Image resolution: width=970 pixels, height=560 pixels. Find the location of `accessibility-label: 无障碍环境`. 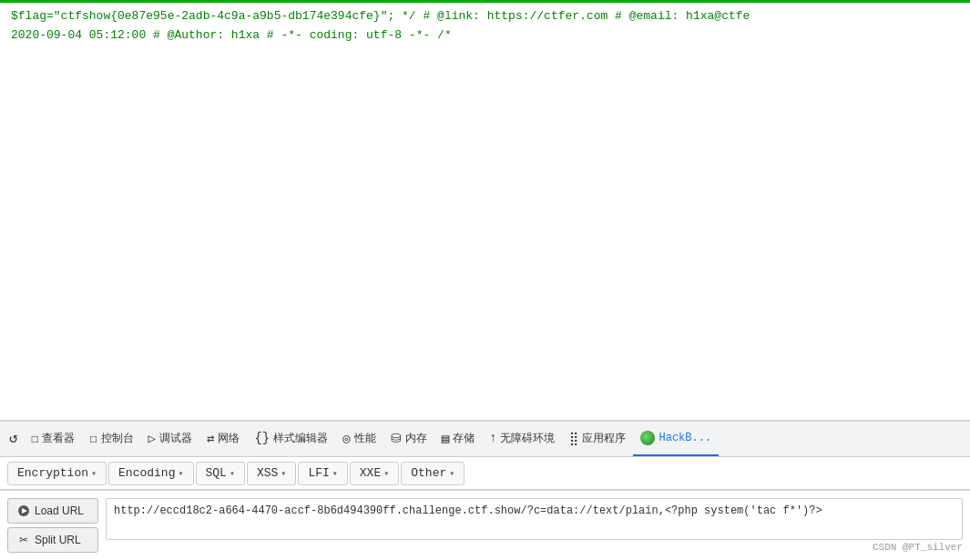

accessibility-label: 无障碍环境 is located at coordinates (527, 439).